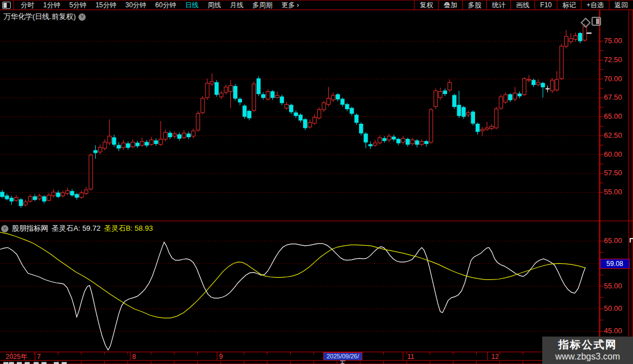 The width and height of the screenshot is (633, 364). I want to click on toolbar-button: F10, so click(546, 5).